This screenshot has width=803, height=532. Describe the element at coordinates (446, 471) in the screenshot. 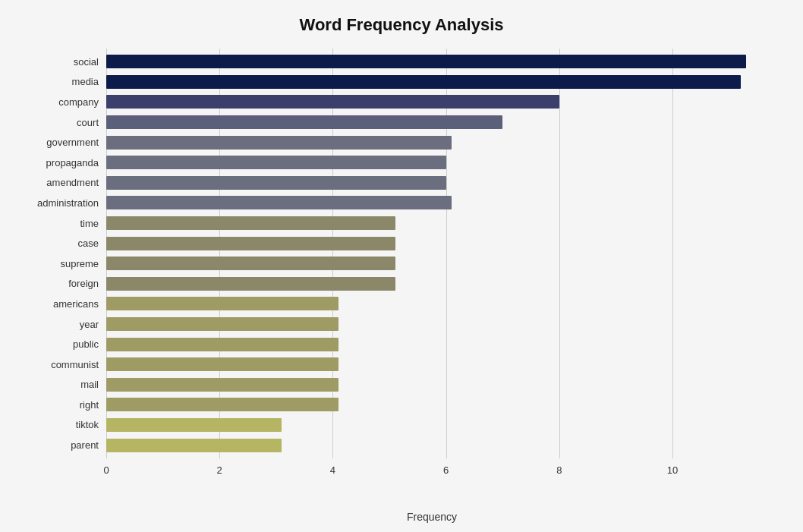

I see `x-tick: 6` at that location.